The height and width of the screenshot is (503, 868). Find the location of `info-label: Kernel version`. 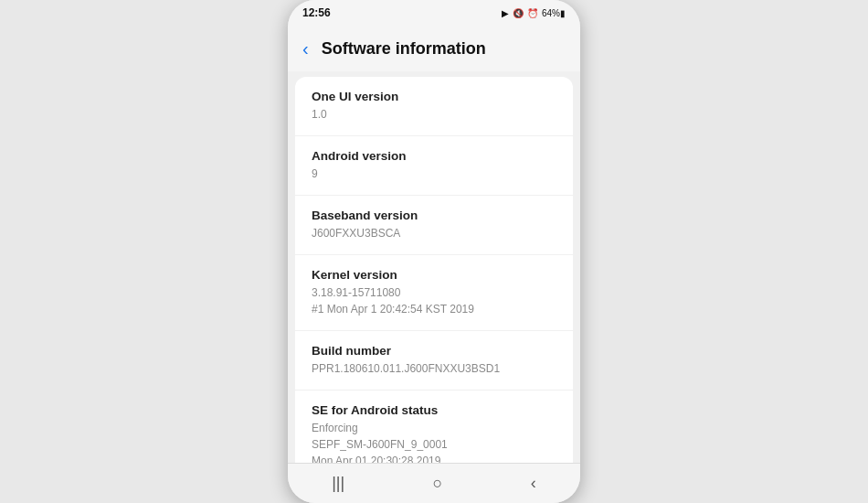

info-label: Kernel version is located at coordinates (434, 274).